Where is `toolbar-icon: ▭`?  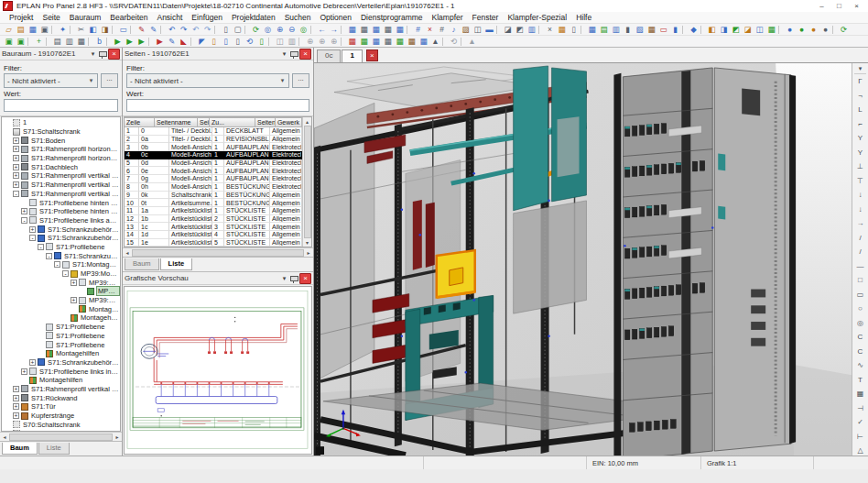
toolbar-icon: ▭ is located at coordinates (663, 29).